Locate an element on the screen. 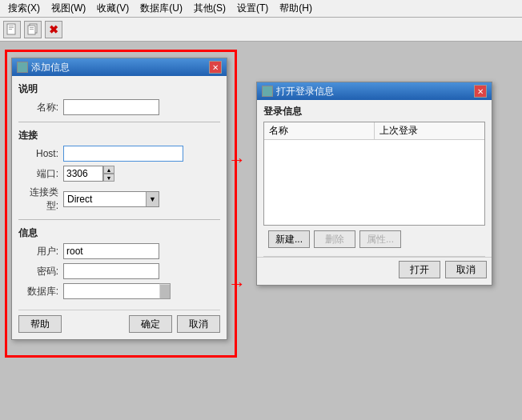 Image resolution: width=522 pixels, height=420 pixels. user-input is located at coordinates (111, 251).